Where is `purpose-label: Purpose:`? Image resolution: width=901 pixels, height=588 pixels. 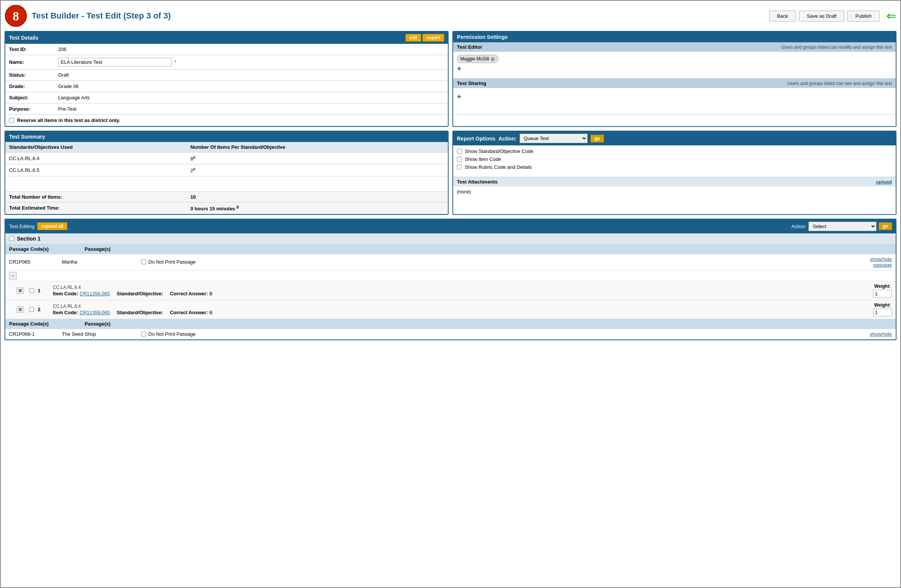
purpose-label: Purpose: is located at coordinates (30, 109).